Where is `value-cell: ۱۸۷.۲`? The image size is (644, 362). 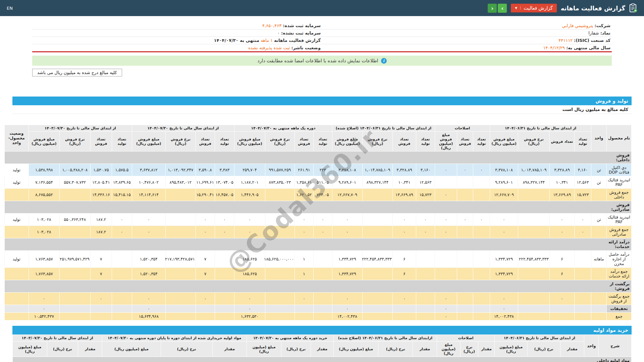 value-cell: ۱۸۷.۲ is located at coordinates (101, 220).